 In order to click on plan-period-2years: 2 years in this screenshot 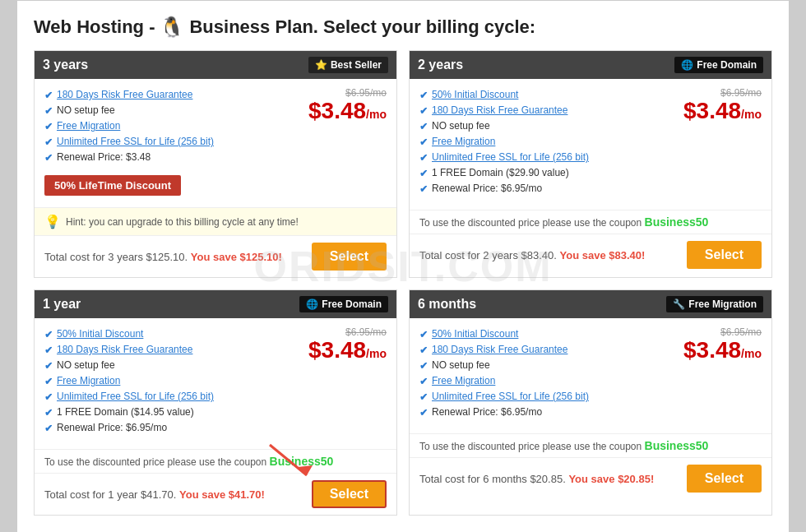, I will do `click(441, 65)`.